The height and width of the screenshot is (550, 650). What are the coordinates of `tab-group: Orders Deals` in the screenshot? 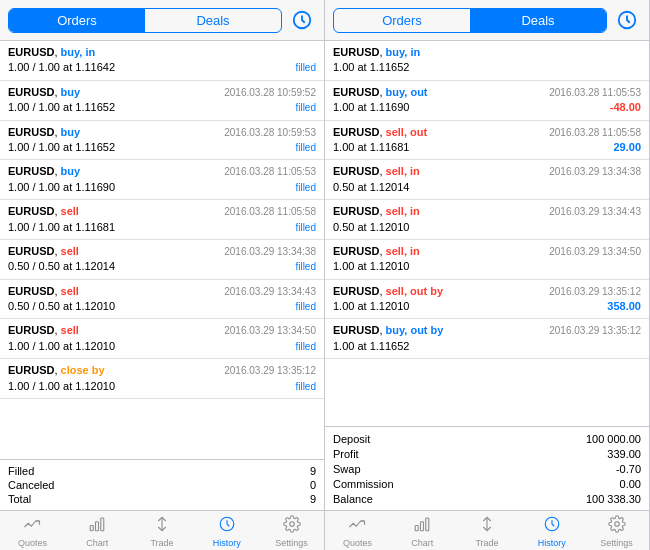 It's located at (145, 20).